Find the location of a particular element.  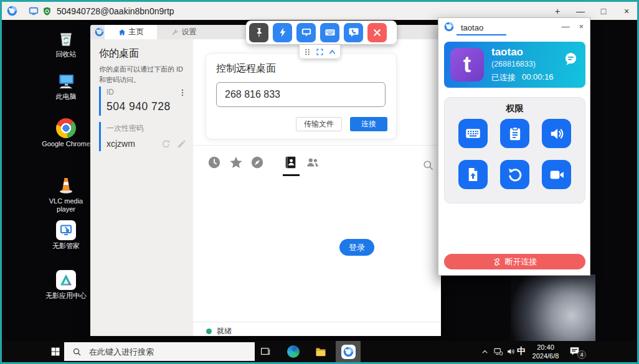

search-icon is located at coordinates (428, 166).